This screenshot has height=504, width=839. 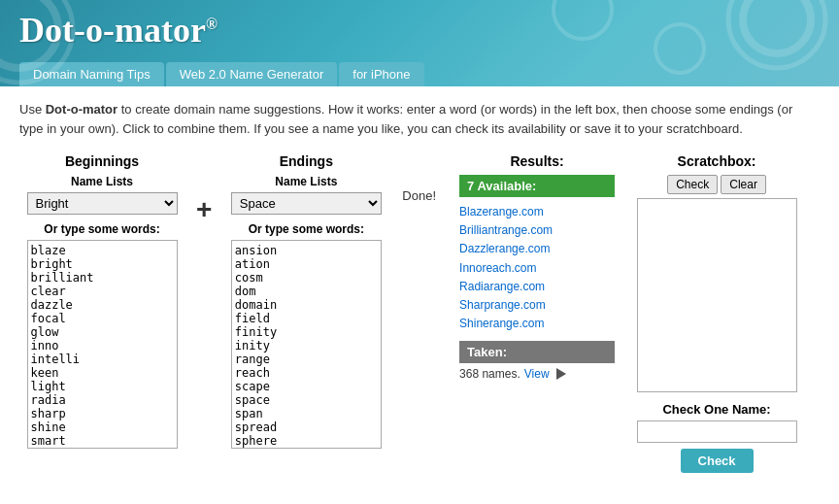 What do you see at coordinates (307, 344) in the screenshot?
I see `endings-textarea: ansion ation cosm dom domain field finit…` at bounding box center [307, 344].